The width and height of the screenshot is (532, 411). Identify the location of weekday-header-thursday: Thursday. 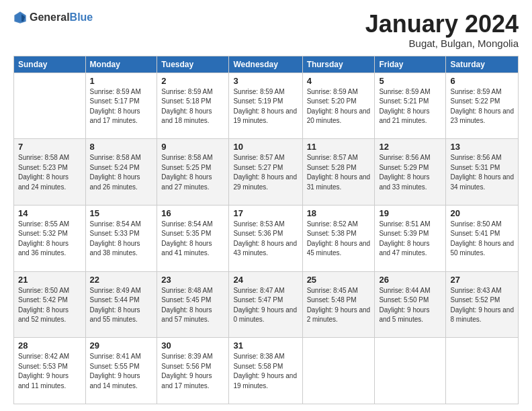
(339, 64).